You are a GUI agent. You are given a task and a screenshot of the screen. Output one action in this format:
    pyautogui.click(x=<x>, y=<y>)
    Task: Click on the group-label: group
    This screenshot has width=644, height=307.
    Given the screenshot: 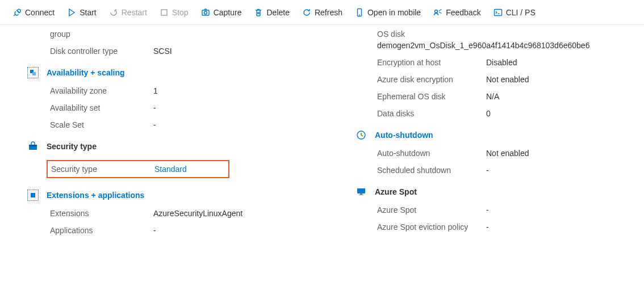 What is the action you would take?
    pyautogui.click(x=102, y=34)
    